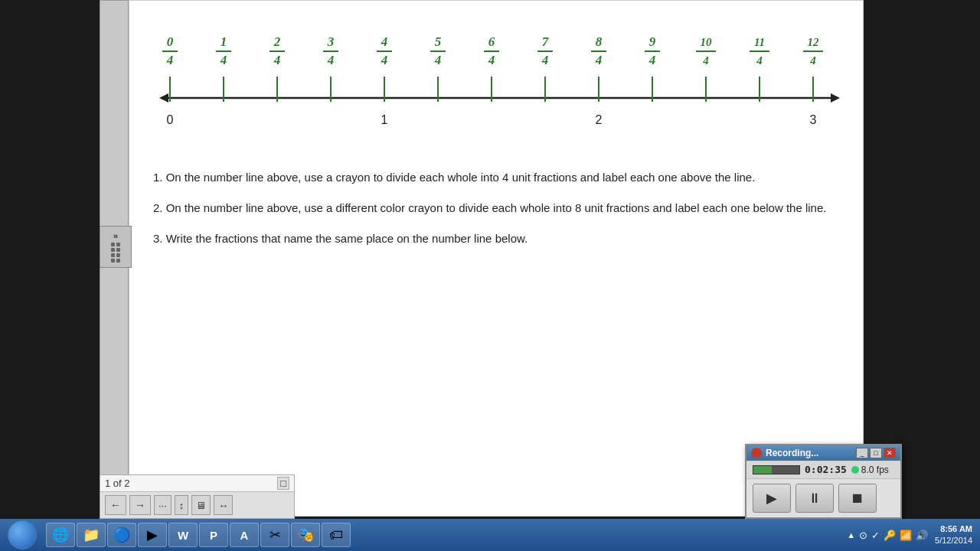 This screenshot has width=980, height=551. Describe the element at coordinates (22, 535) in the screenshot. I see `start-button` at that location.